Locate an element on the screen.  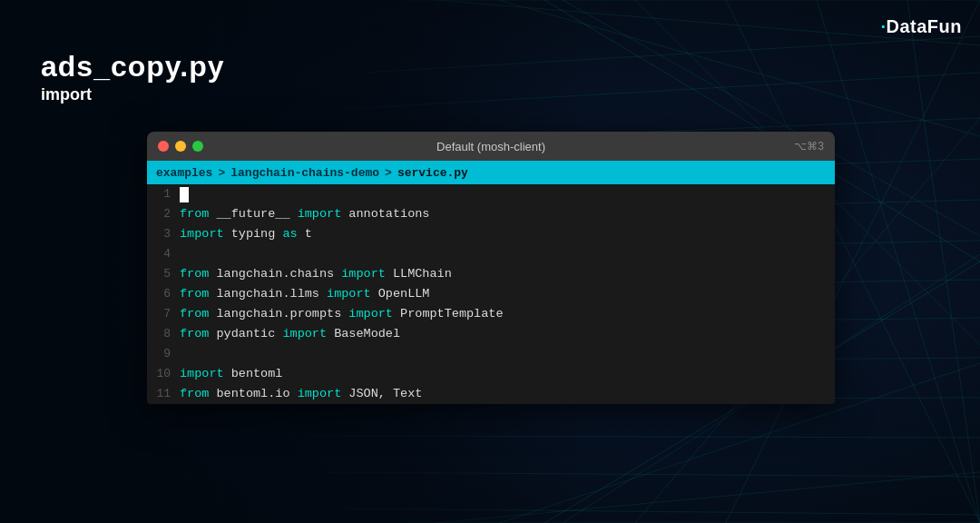
keyword-title: import is located at coordinates (132, 94).